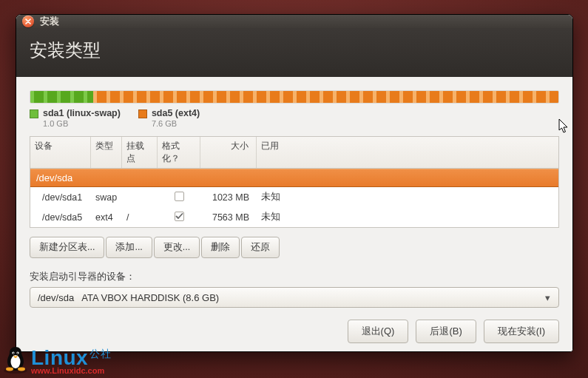 The width and height of the screenshot is (588, 378). What do you see at coordinates (70, 371) in the screenshot?
I see `watermark-url: www.Linuxidc.com` at bounding box center [70, 371].